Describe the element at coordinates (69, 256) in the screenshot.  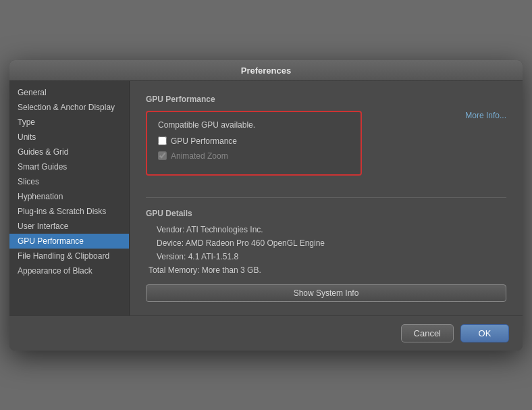
I see `sidebar-item-file-handling-clipboard: File Handling & Clipboard` at that location.